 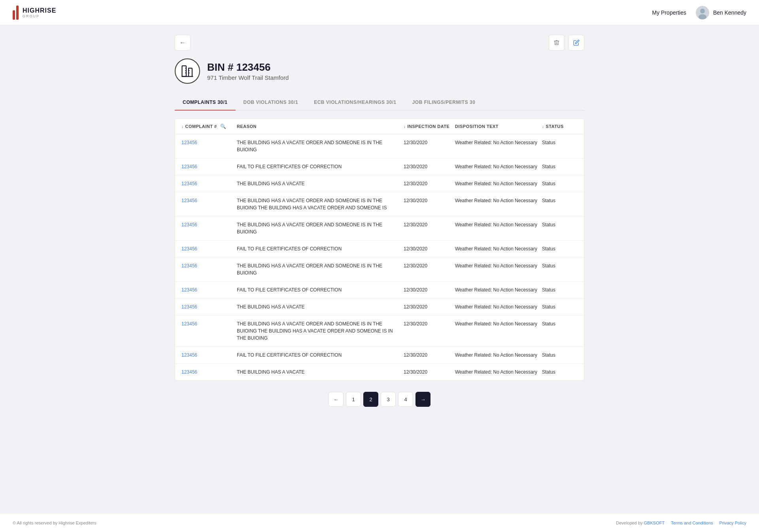 I want to click on pagination-page-3: 3, so click(x=388, y=399).